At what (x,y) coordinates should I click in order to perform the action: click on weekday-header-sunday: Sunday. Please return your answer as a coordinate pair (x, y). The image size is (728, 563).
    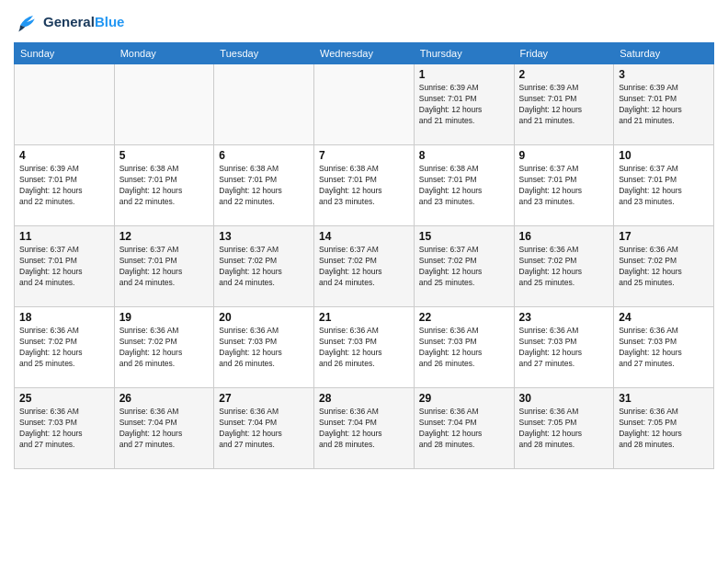
    Looking at the image, I should click on (64, 53).